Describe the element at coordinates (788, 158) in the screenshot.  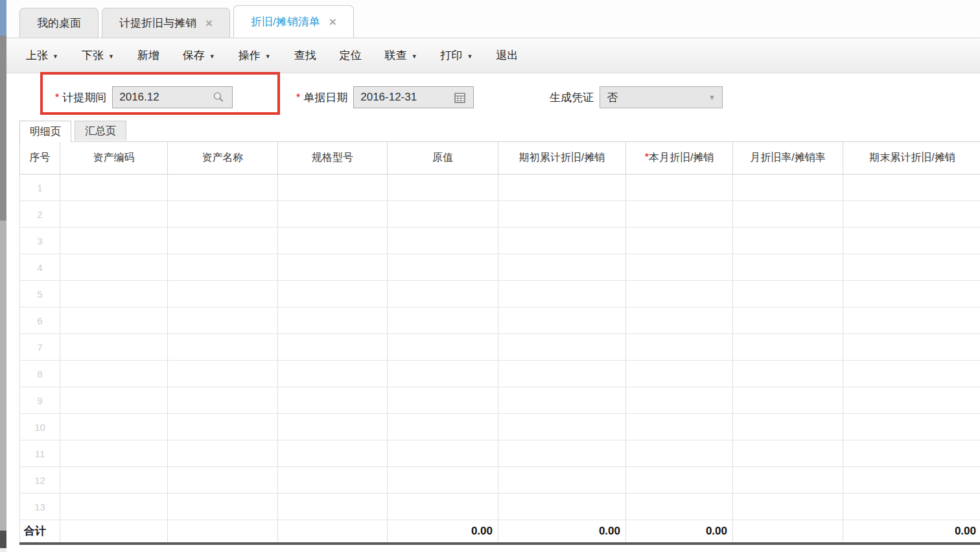
I see `column-header: 月折旧率/摊销率` at that location.